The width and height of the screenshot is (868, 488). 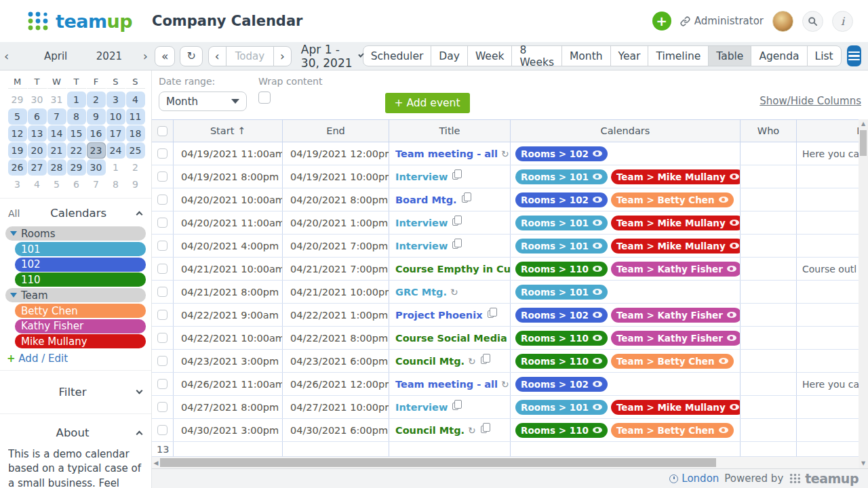 I want to click on event-title-link: Team meeting - all, so click(x=446, y=154).